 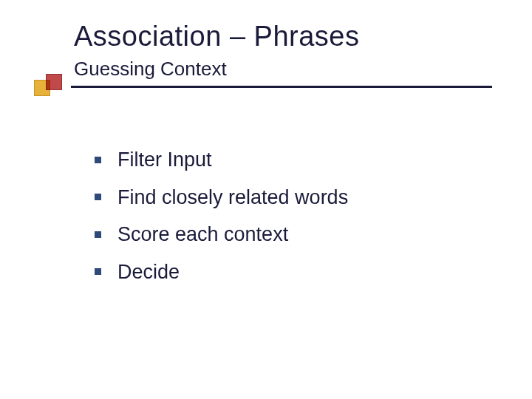 I want to click on decorative-squares, so click(x=52, y=84).